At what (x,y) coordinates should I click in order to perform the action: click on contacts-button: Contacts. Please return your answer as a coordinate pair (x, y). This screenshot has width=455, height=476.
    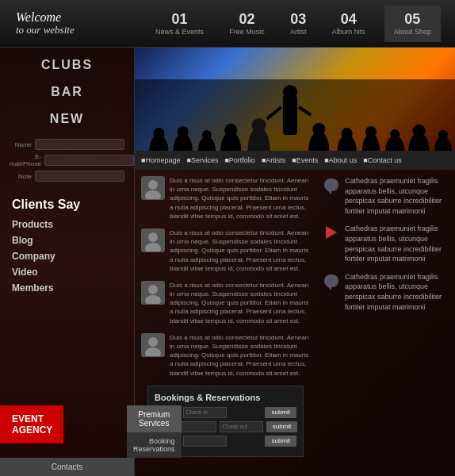
    Looking at the image, I should click on (67, 466).